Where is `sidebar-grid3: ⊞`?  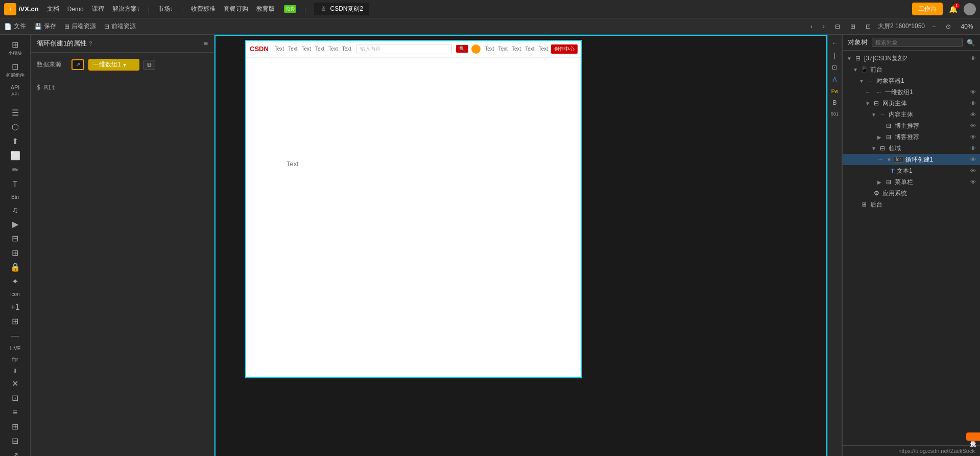 sidebar-grid3: ⊞ is located at coordinates (15, 427).